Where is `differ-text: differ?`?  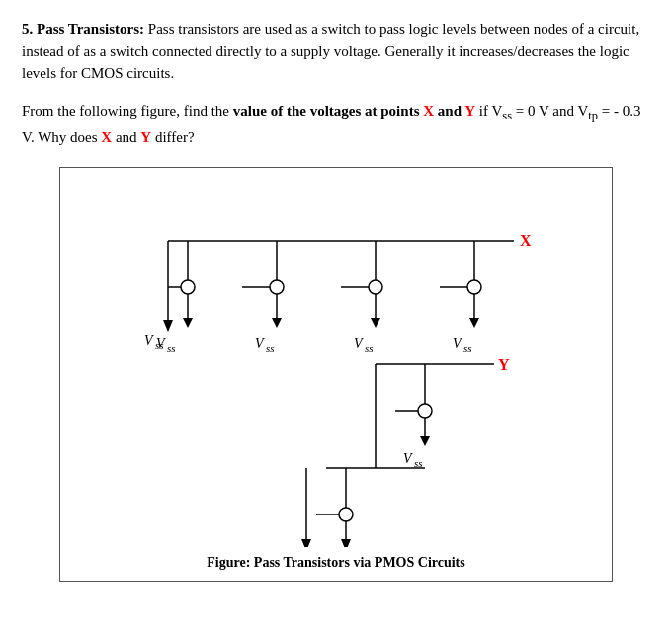
differ-text: differ? is located at coordinates (172, 137).